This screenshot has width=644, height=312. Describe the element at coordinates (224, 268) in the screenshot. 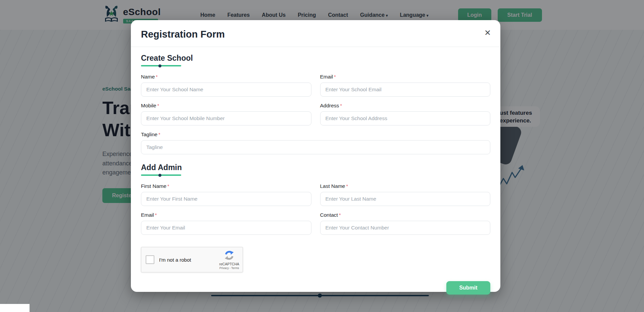

I see `recaptcha-privacy-link: Privacy` at that location.